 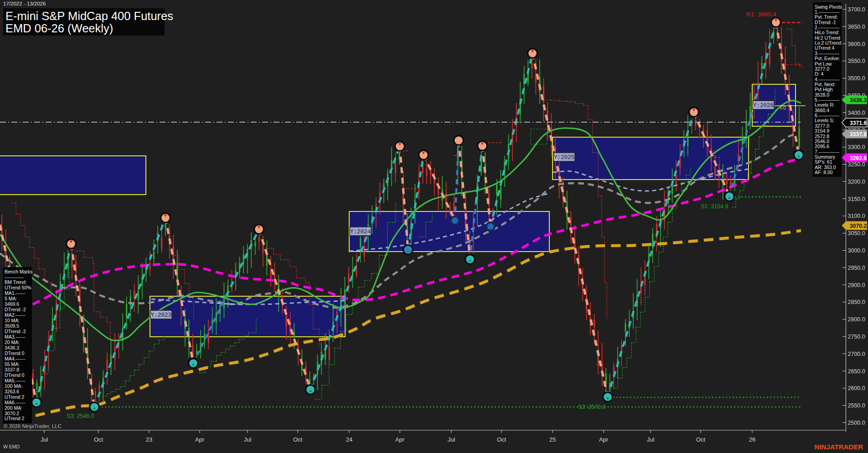 I want to click on svg-text: Hi:2 UTrend, so click(x=827, y=38).